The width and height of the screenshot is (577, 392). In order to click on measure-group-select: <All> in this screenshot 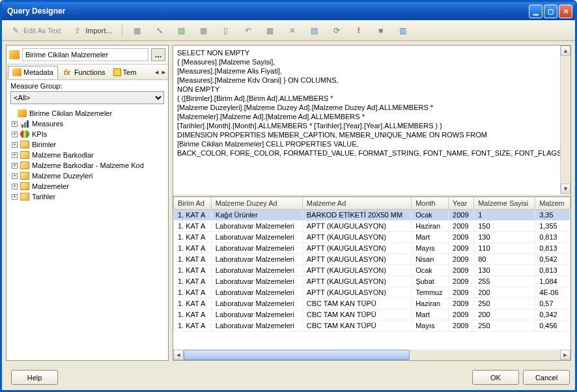, I will do `click(87, 98)`.